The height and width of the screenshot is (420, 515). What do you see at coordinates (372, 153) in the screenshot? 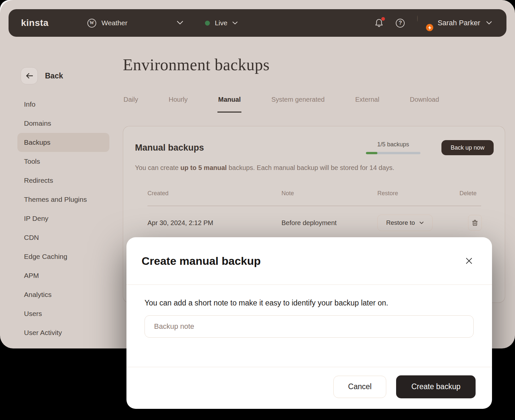
I see `usage-progress-fill` at bounding box center [372, 153].